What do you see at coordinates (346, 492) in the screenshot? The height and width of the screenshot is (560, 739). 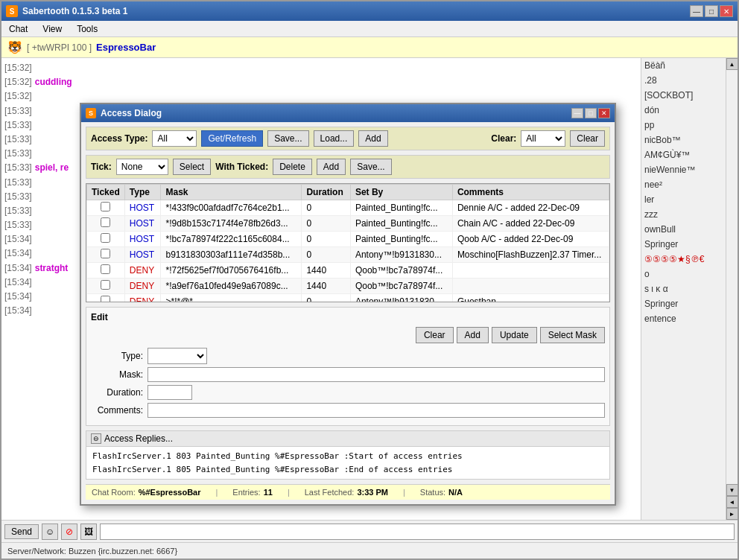 I see `last-fetched-status: Last Fetched: 3:33 PM` at bounding box center [346, 492].